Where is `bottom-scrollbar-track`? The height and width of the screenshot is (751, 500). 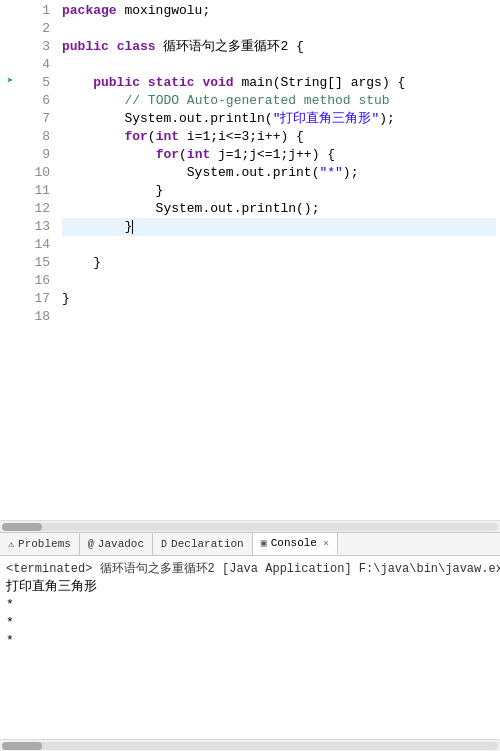
bottom-scrollbar-track is located at coordinates (250, 746).